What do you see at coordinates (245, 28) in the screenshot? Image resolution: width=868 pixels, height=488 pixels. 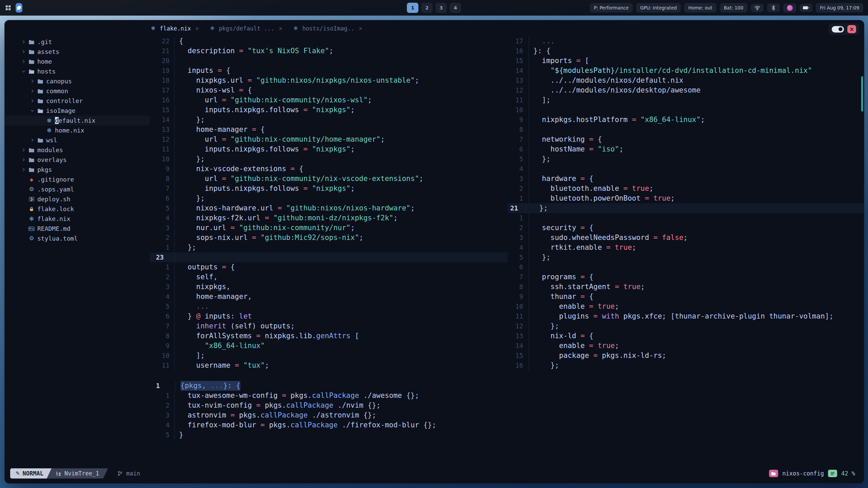 I see `tab-pkgs/default ...: ❄pkgs/default ...×` at bounding box center [245, 28].